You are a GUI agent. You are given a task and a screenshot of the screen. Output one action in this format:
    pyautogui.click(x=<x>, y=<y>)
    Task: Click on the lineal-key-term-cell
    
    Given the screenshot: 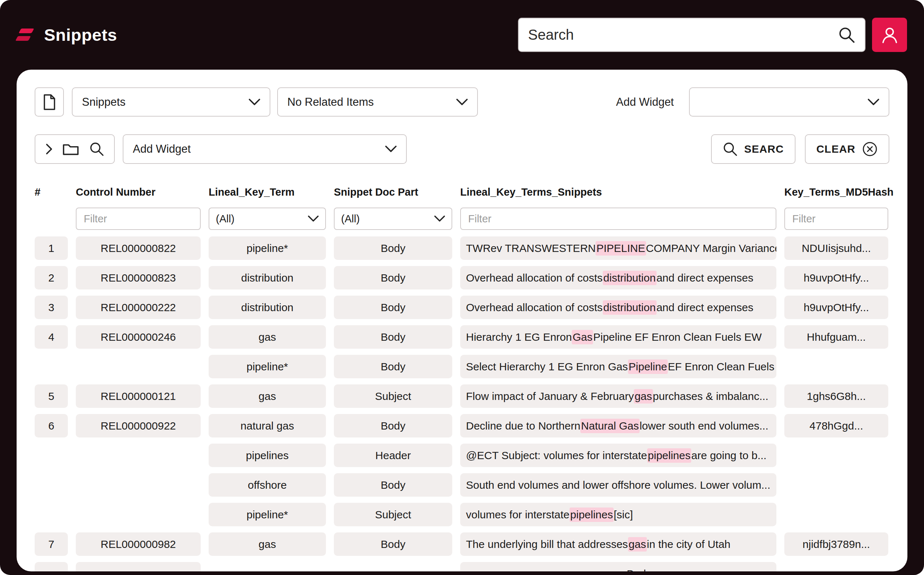 What is the action you would take?
    pyautogui.click(x=267, y=567)
    